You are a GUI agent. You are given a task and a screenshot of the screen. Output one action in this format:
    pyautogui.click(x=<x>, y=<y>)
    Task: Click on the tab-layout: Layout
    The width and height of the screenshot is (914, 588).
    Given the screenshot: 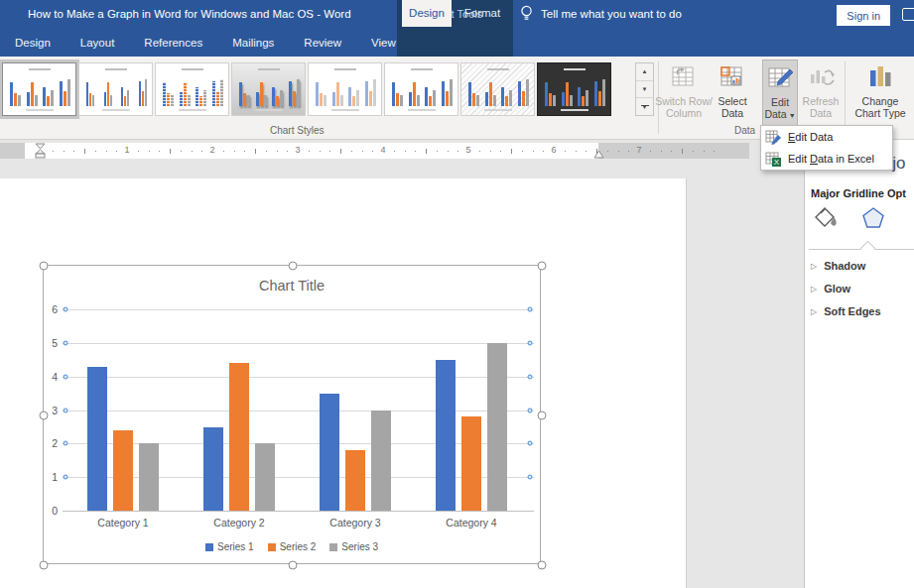 What is the action you would take?
    pyautogui.click(x=97, y=44)
    